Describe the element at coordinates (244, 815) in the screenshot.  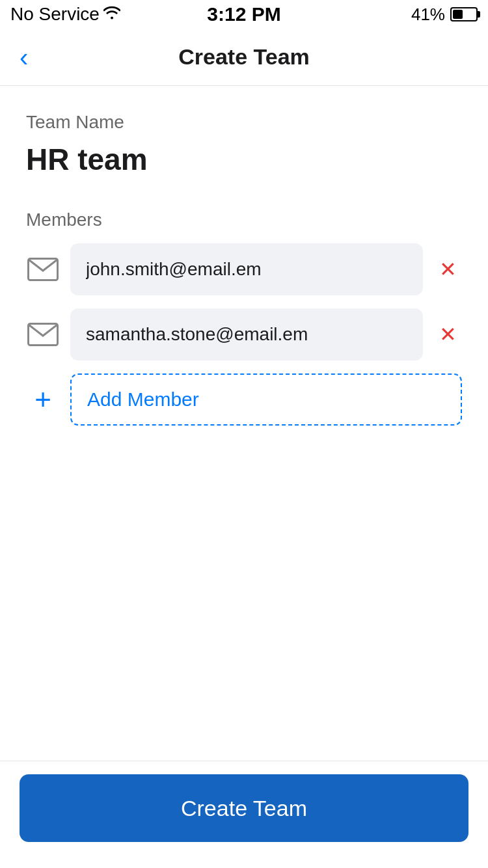
I see `bottom-action-area: Create Team` at that location.